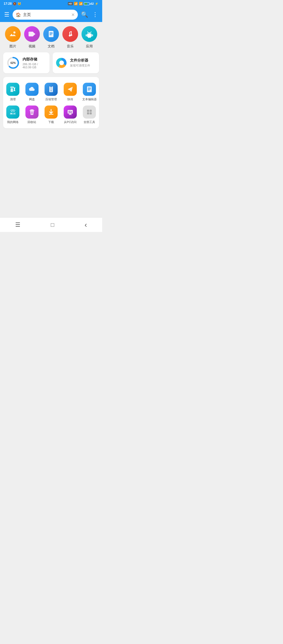  What do you see at coordinates (13, 99) in the screenshot?
I see `clean-label: 清理` at bounding box center [13, 99].